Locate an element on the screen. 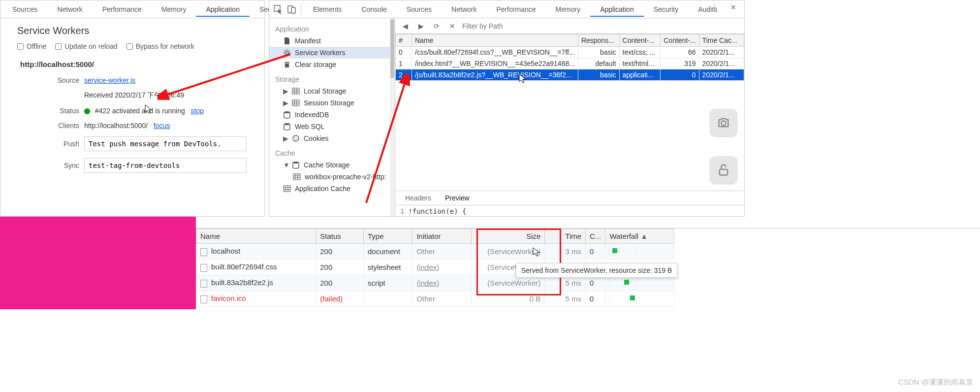 The height and width of the screenshot is (392, 980). delete-button: ✕ is located at coordinates (452, 26).